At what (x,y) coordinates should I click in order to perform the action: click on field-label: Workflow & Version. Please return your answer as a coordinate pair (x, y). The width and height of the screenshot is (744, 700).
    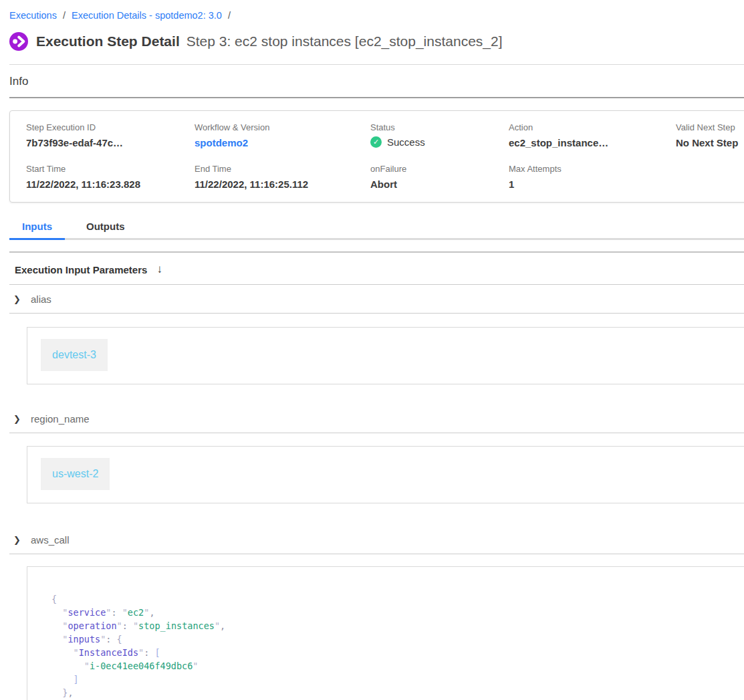
    Looking at the image, I should click on (282, 127).